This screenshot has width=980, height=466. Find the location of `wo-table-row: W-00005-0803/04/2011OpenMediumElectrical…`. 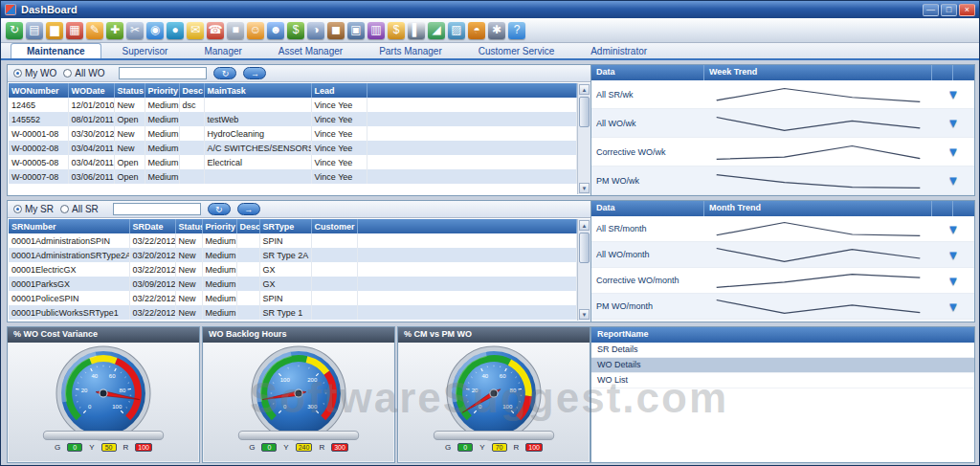

wo-table-row: W-00005-0803/04/2011OpenMediumElectrical… is located at coordinates (293, 163).